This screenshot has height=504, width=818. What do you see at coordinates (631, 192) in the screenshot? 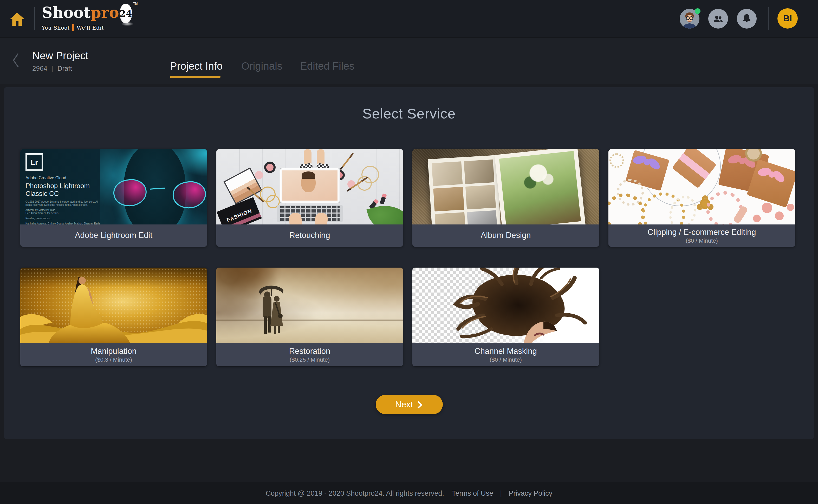
I see `pearl-bracelet` at bounding box center [631, 192].